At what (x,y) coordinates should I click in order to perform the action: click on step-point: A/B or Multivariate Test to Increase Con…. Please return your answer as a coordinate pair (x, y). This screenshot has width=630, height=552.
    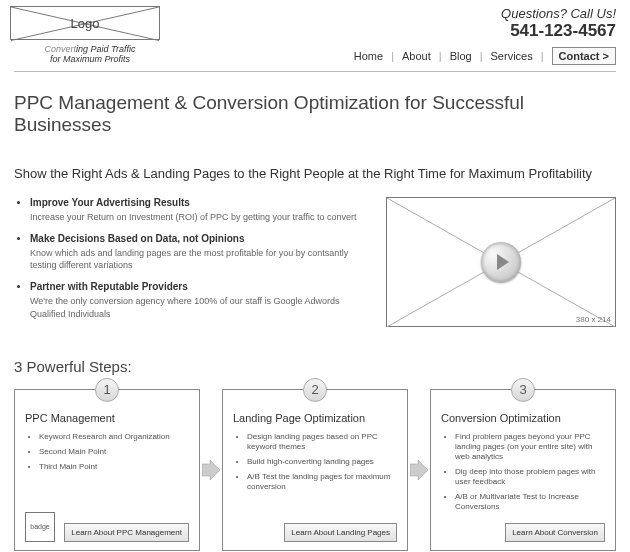
    Looking at the image, I should click on (530, 502).